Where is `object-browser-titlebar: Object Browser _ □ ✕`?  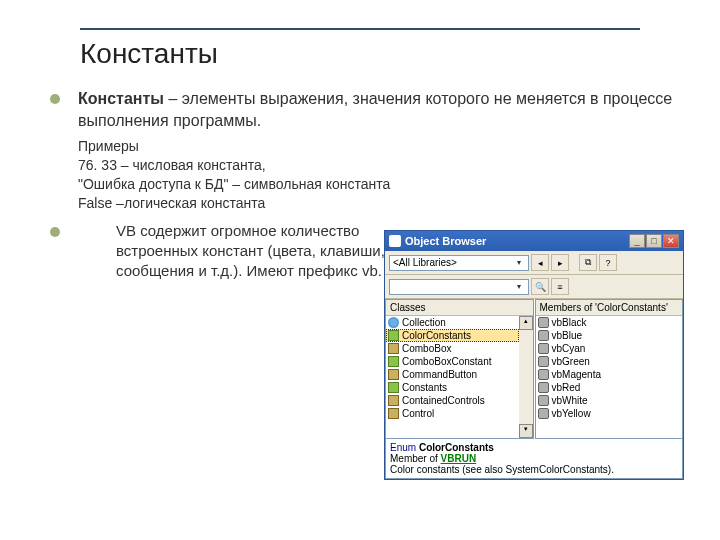 object-browser-titlebar: Object Browser _ □ ✕ is located at coordinates (534, 241).